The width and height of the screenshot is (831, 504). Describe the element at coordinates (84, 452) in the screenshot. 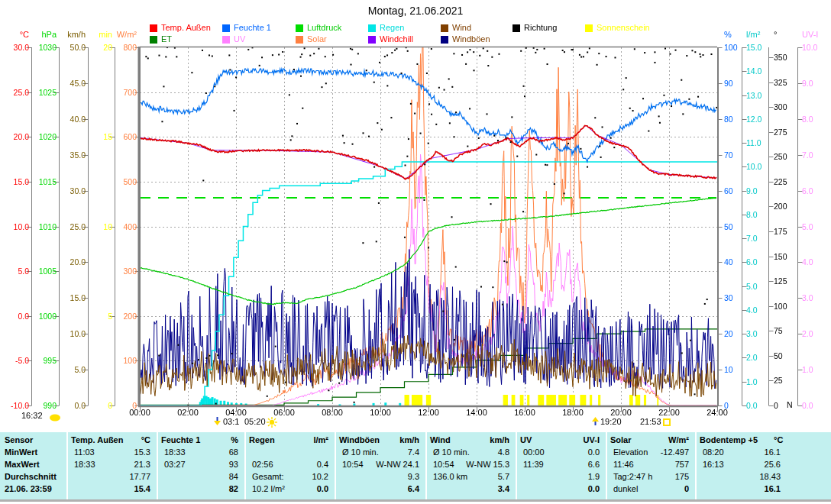

I see `table-cell-time: 11:03` at that location.